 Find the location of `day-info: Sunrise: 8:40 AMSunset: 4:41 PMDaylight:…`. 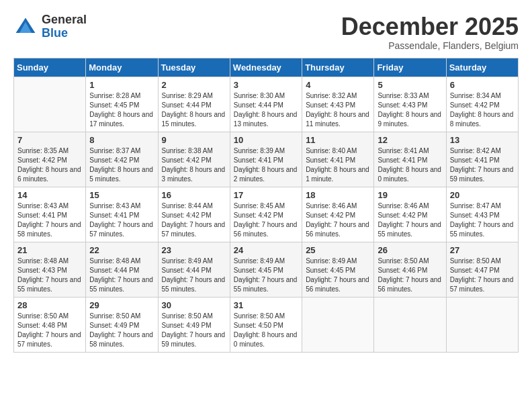

day-info: Sunrise: 8:40 AMSunset: 4:41 PMDaylight:… is located at coordinates (338, 165).